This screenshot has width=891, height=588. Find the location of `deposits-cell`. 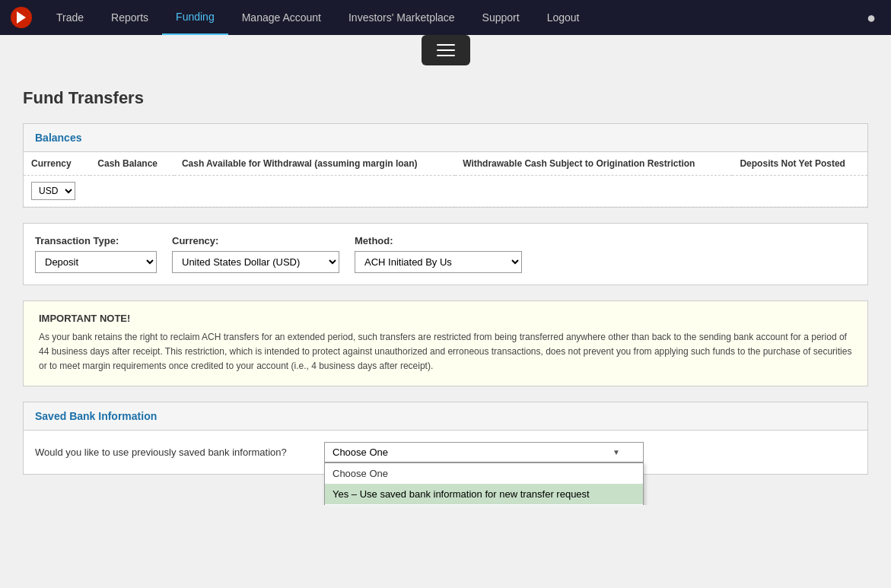

deposits-cell is located at coordinates (800, 192).